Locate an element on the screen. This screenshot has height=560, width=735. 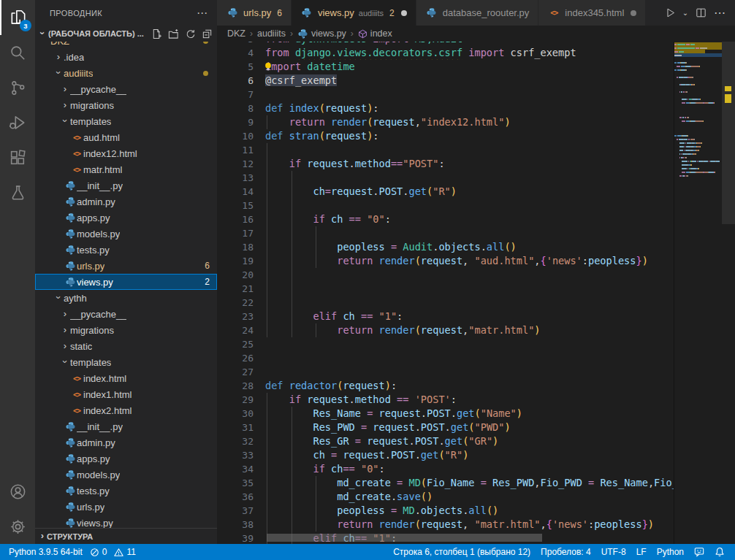
tree-item-urls.py: urls.py6 is located at coordinates (126, 266).